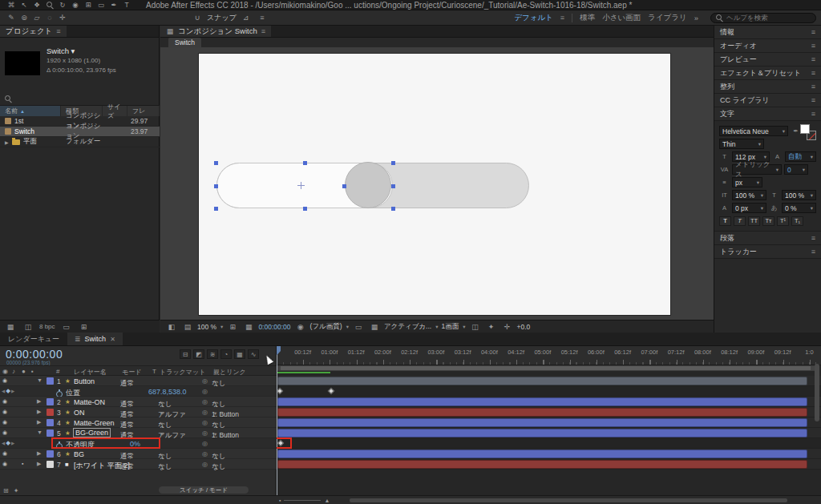  I want to click on layer-name: ON, so click(79, 413).